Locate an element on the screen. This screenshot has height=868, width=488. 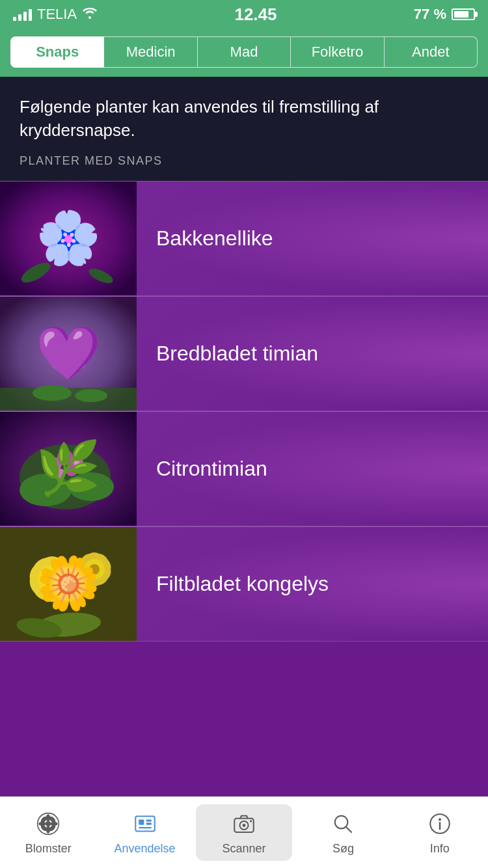
plant-item-bakkenellike: Bakkenellike is located at coordinates (244, 239).